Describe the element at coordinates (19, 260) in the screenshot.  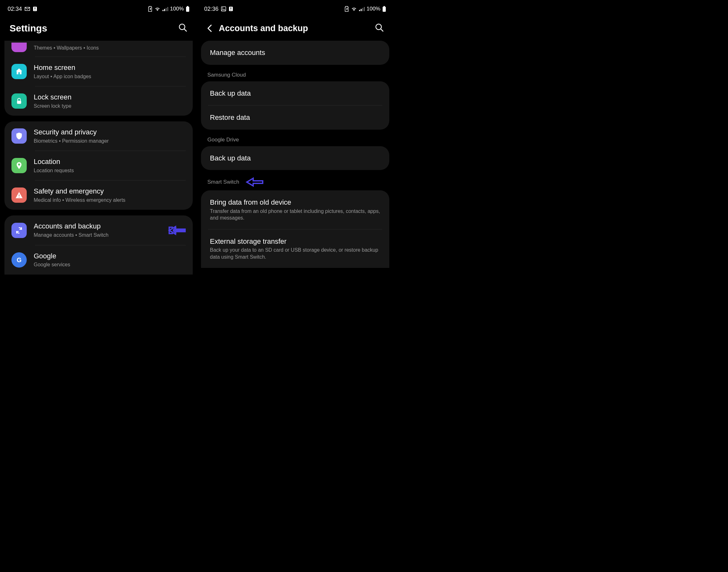
I see `google-icon: G` at that location.